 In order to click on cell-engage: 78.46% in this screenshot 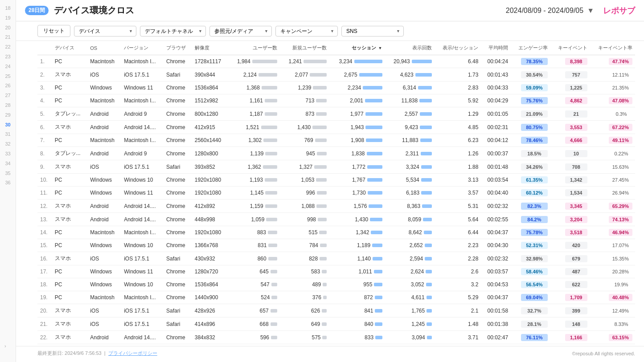, I will do `click(530, 141)`.